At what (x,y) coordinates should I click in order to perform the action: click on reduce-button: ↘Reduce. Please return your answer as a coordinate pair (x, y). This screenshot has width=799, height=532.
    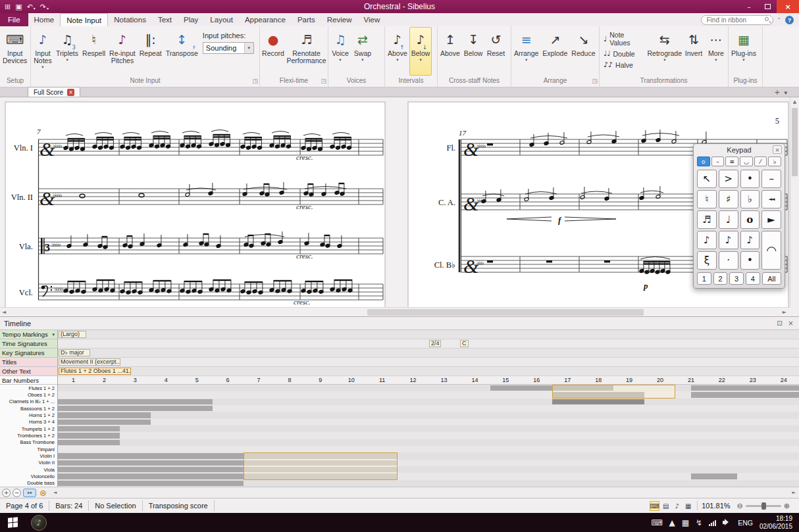
    Looking at the image, I should click on (583, 51).